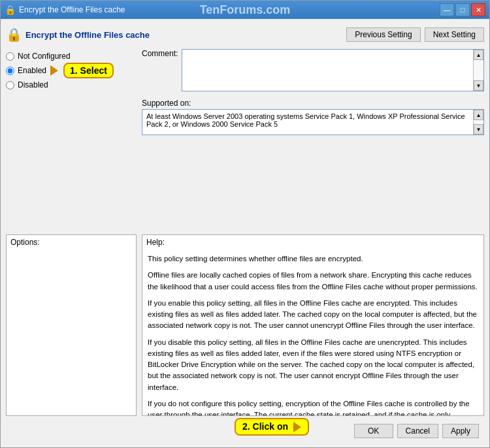  Describe the element at coordinates (14, 35) in the screenshot. I see `dialog-icon: 🔒` at that location.